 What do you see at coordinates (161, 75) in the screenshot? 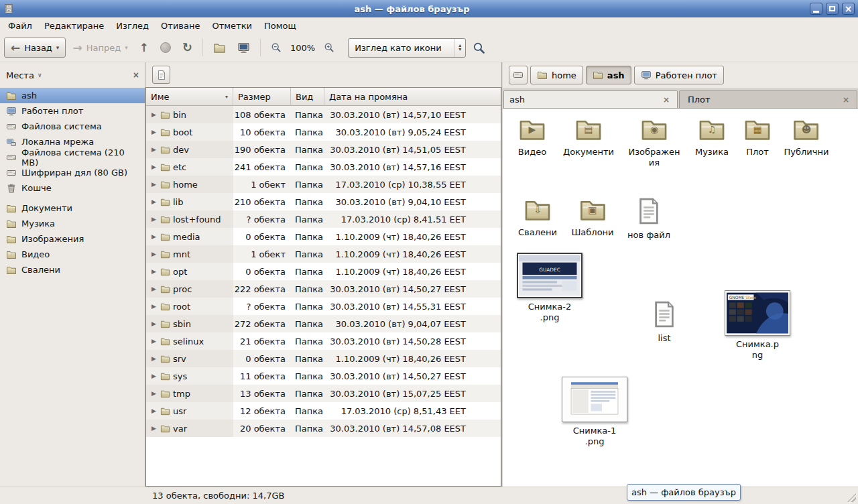
I see `pane-location-button` at bounding box center [161, 75].